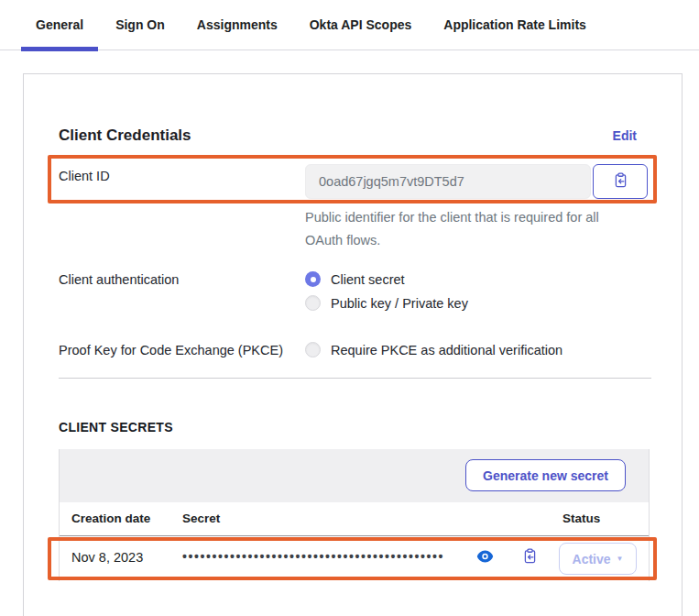 The height and width of the screenshot is (616, 699). What do you see at coordinates (115, 427) in the screenshot?
I see `client-secrets-title: CLIENT SECRETS` at bounding box center [115, 427].